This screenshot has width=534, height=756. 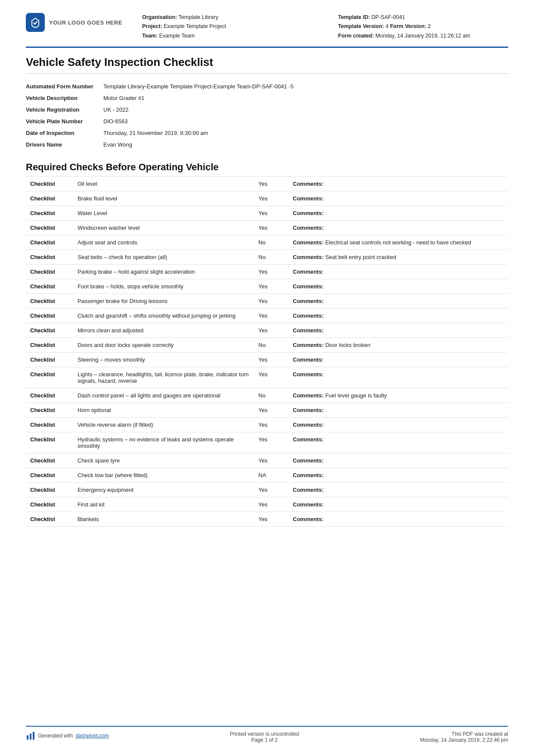 What do you see at coordinates (159, 17) in the screenshot?
I see `org-label: Organisation:` at bounding box center [159, 17].